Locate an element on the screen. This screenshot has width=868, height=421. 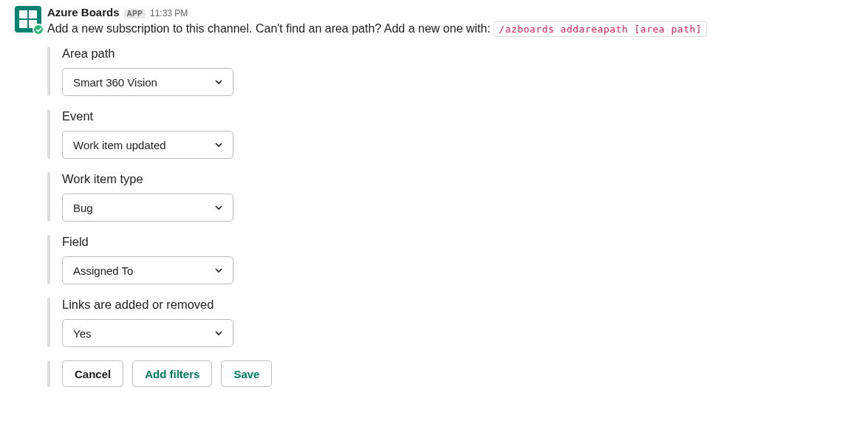
select-area-path: Smart 360 Vision is located at coordinates (148, 82).